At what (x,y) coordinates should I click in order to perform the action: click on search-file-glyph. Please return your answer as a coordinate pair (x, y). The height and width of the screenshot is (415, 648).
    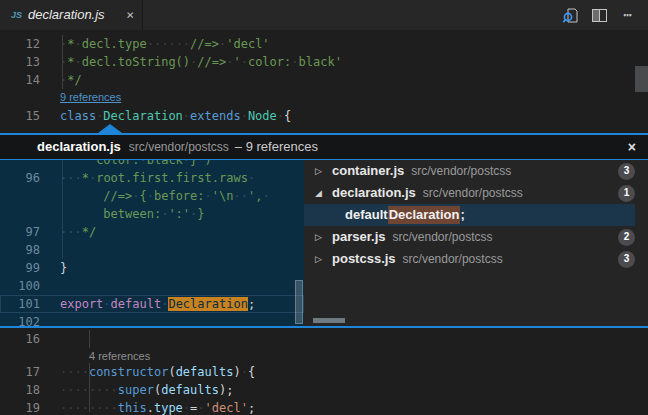
    Looking at the image, I should click on (570, 16).